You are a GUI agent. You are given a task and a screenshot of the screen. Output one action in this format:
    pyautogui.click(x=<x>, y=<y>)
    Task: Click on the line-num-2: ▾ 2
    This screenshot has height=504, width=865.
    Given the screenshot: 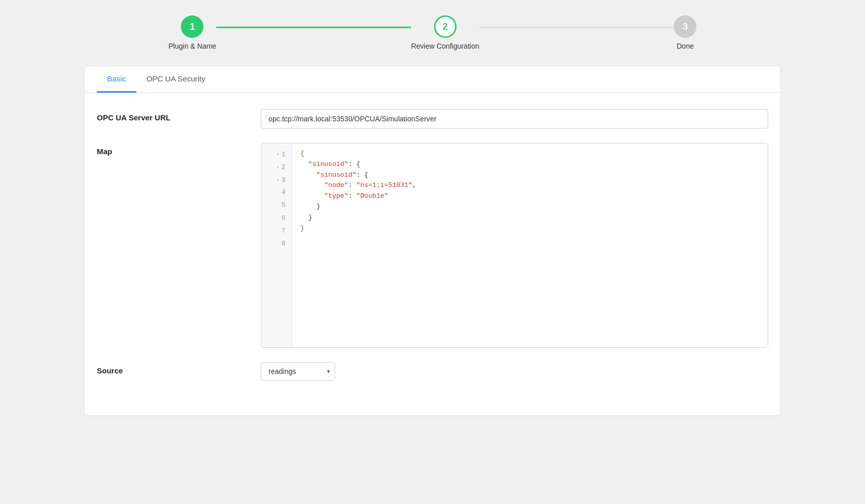 What is the action you would take?
    pyautogui.click(x=277, y=168)
    